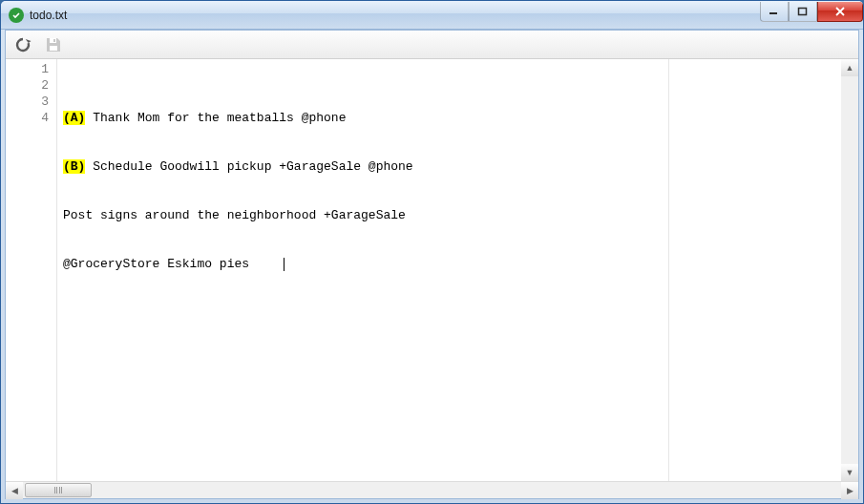  Describe the element at coordinates (235, 216) in the screenshot. I see `line-text: Post signs around the neighborhood +Gara…` at that location.